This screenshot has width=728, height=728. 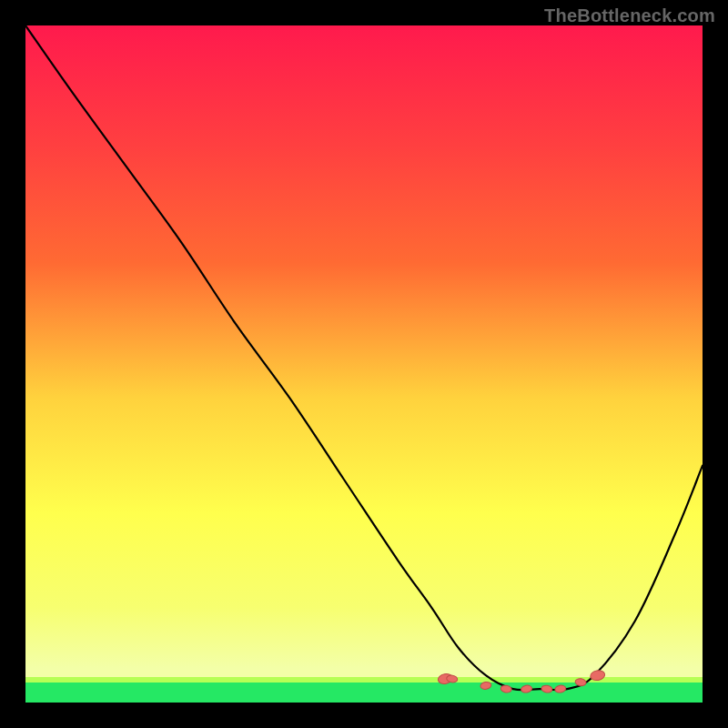 What do you see at coordinates (630, 16) in the screenshot?
I see `watermark-text: TheBottleneck.com` at bounding box center [630, 16].